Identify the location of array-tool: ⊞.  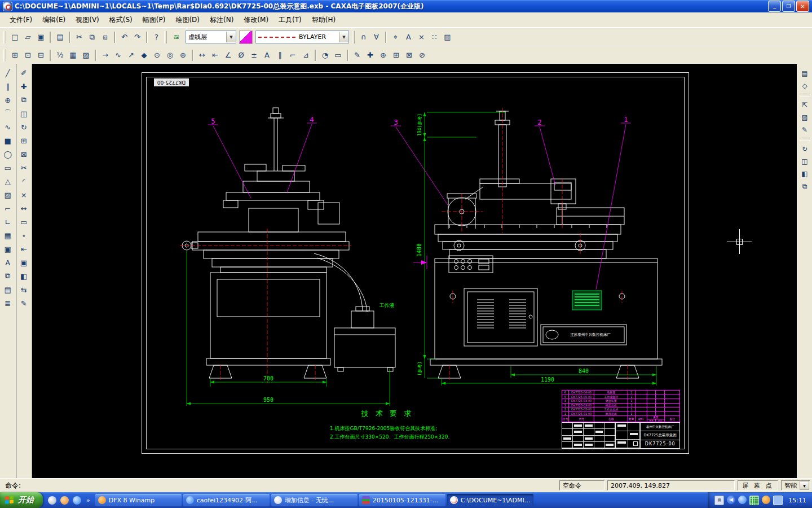
(24, 141).